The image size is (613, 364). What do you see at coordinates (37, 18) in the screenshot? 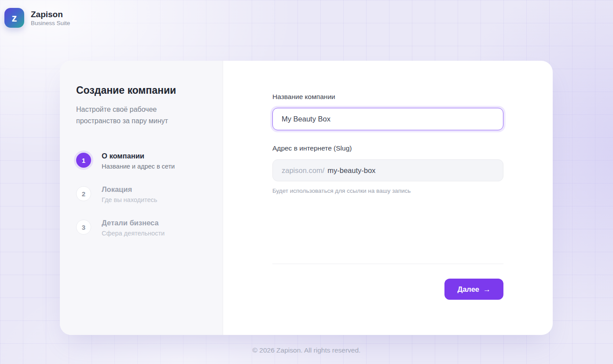
I see `brand: z Zapison Business Suite` at bounding box center [37, 18].